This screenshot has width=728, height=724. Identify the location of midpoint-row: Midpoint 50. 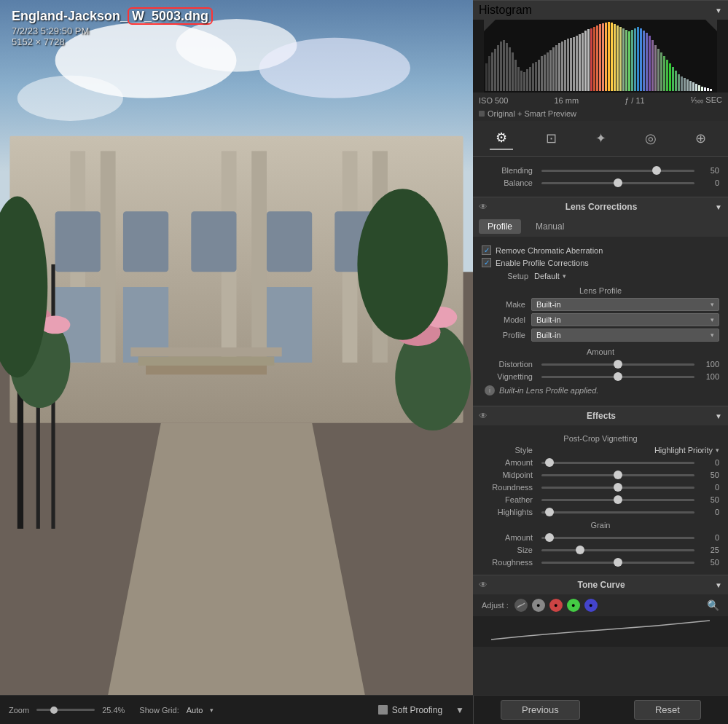
(600, 475).